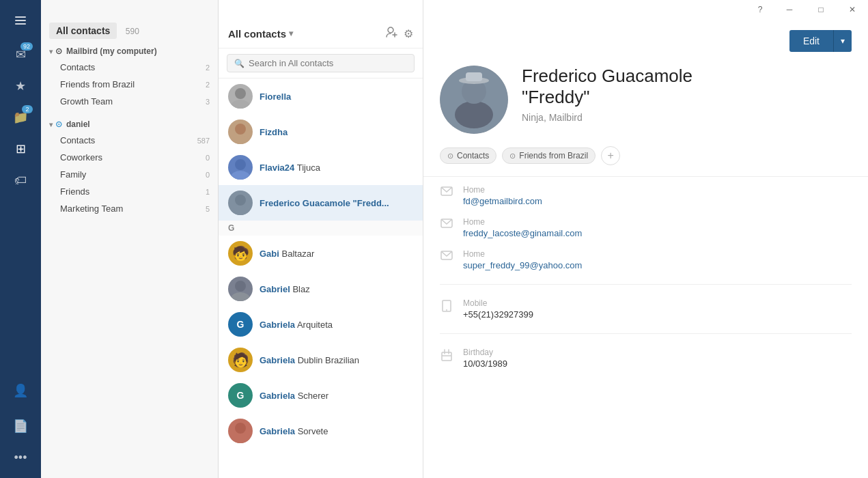 This screenshot has width=868, height=478. What do you see at coordinates (522, 259) in the screenshot?
I see `field-content-email-3: Home super_freddy_99@yahoo.com` at bounding box center [522, 259].